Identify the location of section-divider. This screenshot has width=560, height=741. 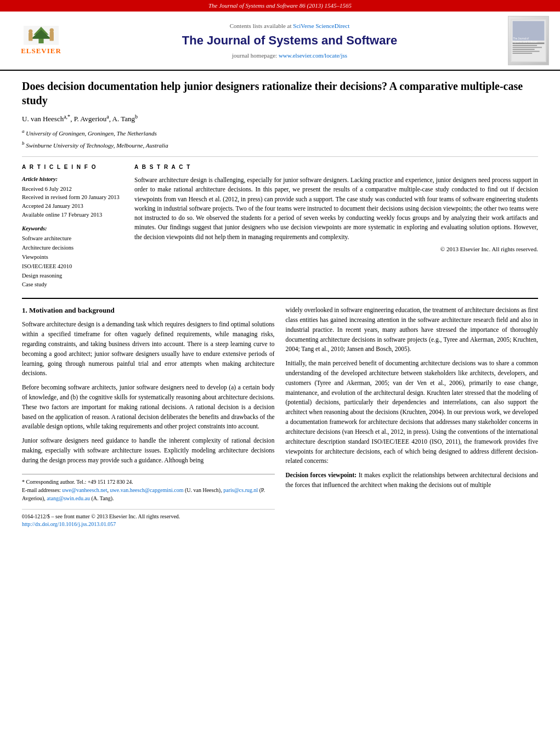
(280, 298).